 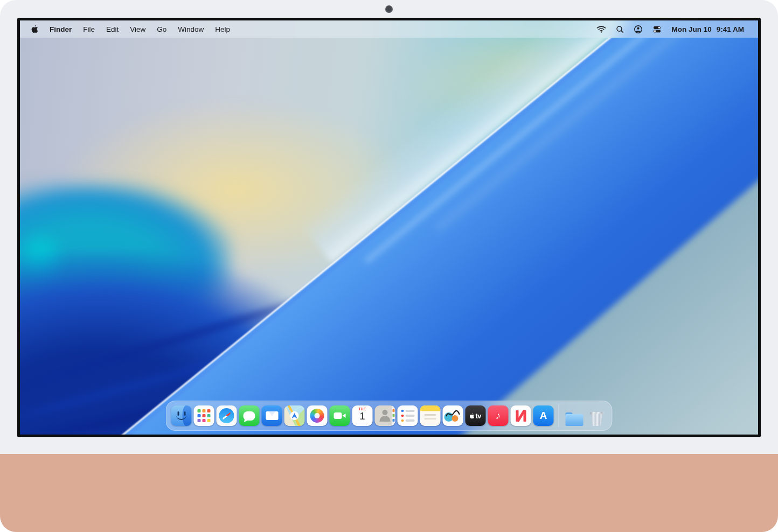 I want to click on dock-app-mail, so click(x=272, y=416).